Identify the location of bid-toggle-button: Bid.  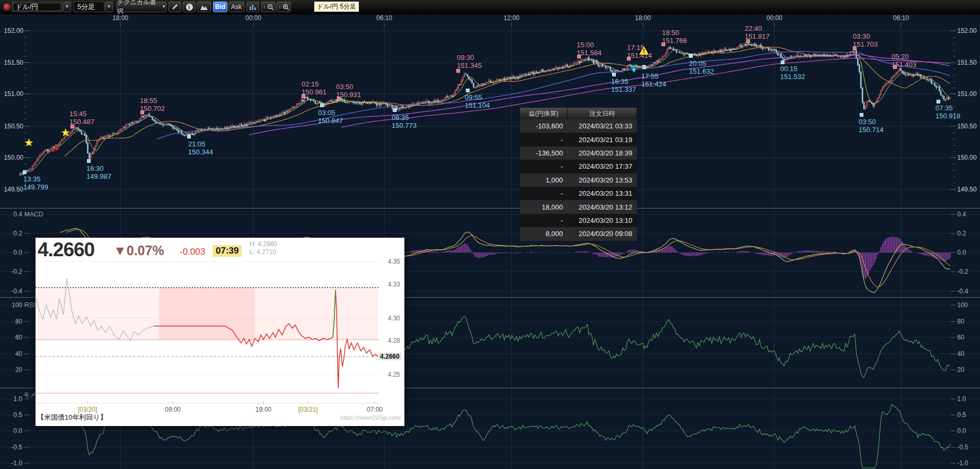
(220, 7).